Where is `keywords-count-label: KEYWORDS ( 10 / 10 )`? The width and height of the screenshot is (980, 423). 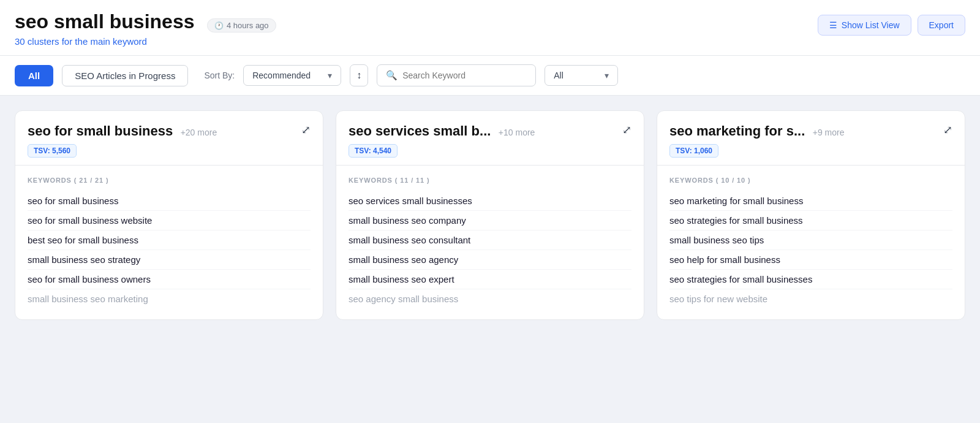
keywords-count-label: KEYWORDS ( 10 / 10 ) is located at coordinates (811, 180).